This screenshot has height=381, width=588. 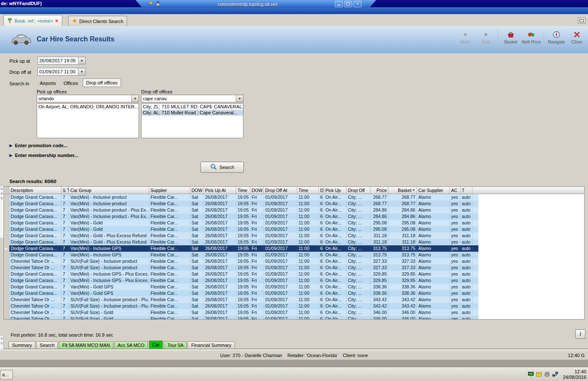 What do you see at coordinates (539, 375) in the screenshot?
I see `tray-mail-icon` at bounding box center [539, 375].